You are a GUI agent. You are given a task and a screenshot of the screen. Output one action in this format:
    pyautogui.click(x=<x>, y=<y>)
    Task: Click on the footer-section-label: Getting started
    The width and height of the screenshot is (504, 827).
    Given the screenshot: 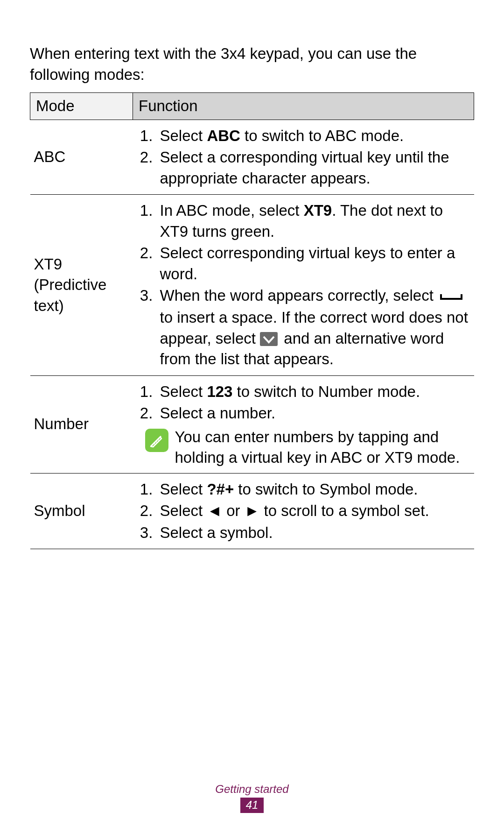 What is the action you would take?
    pyautogui.click(x=252, y=789)
    